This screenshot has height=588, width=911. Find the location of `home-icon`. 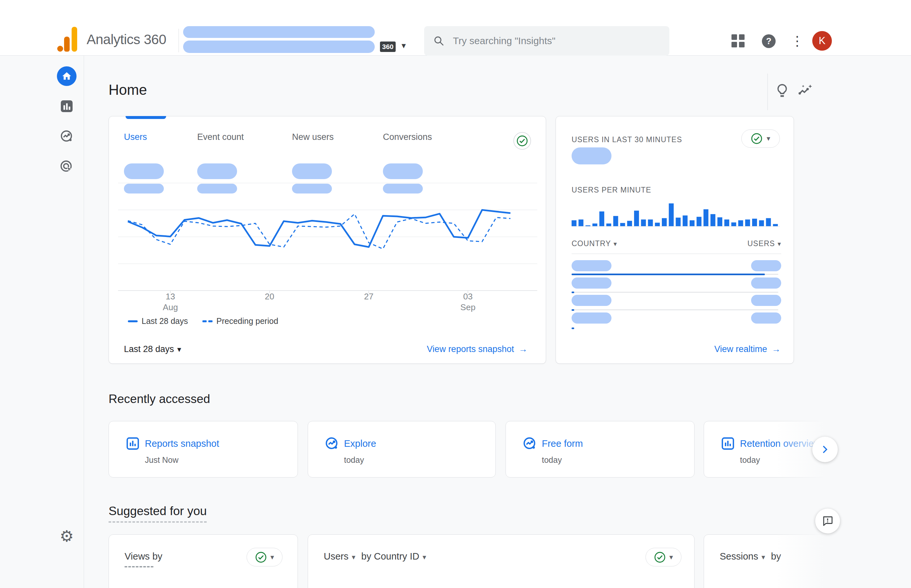

home-icon is located at coordinates (66, 76).